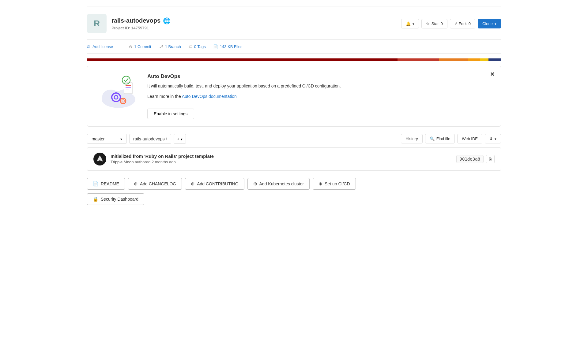 This screenshot has height=364, width=588. I want to click on autodevops-learn-more: Learn more in the Auto DevOps documentat…, so click(244, 96).